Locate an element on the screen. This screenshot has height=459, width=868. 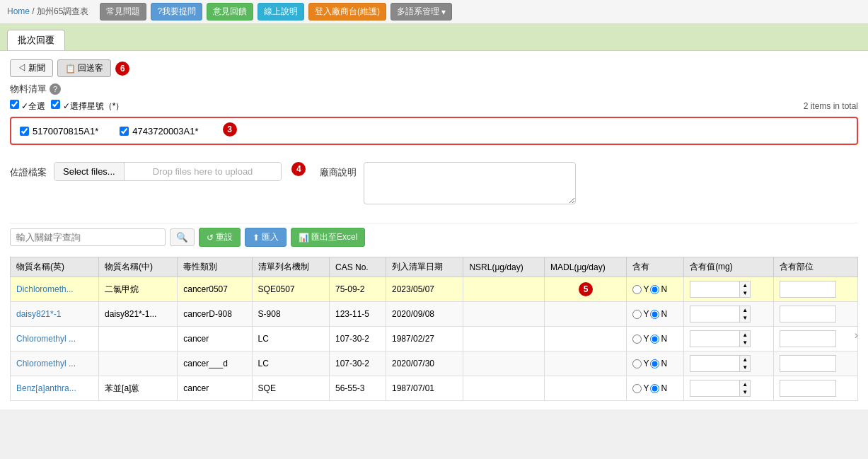
check-serial-label: ✓選擇星號（*） is located at coordinates (88, 106).